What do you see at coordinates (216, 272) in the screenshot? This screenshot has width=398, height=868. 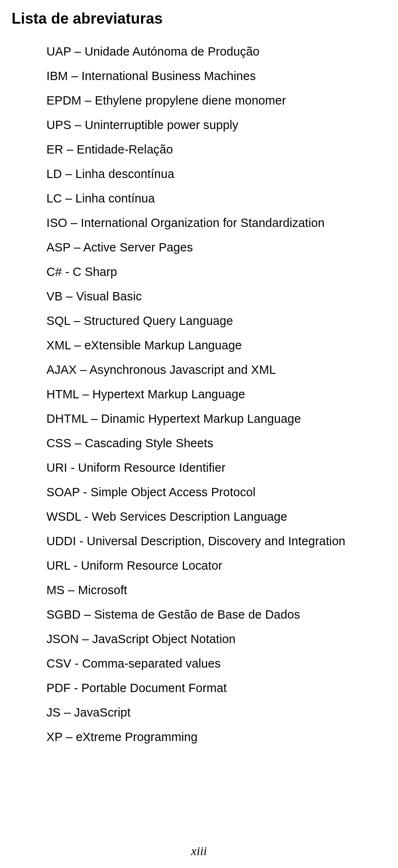 I see `abbr-item: C# - C Sharp` at bounding box center [216, 272].